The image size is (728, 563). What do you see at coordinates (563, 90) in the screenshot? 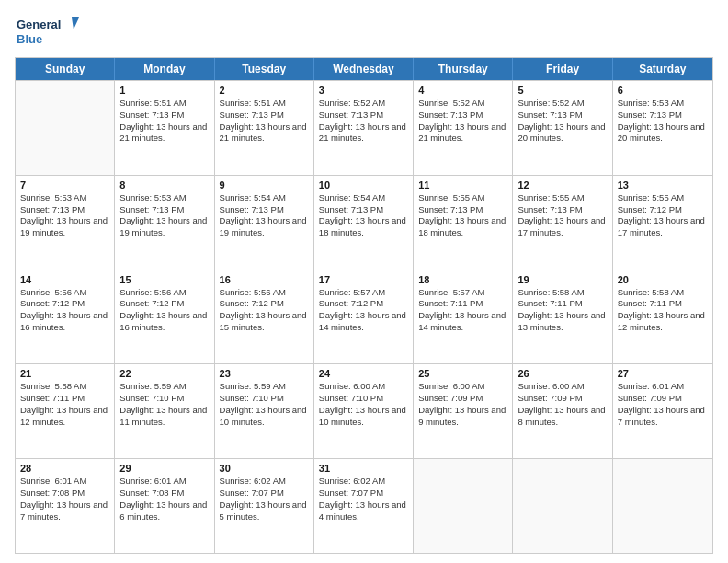
I see `cell-day-number: 5` at bounding box center [563, 90].